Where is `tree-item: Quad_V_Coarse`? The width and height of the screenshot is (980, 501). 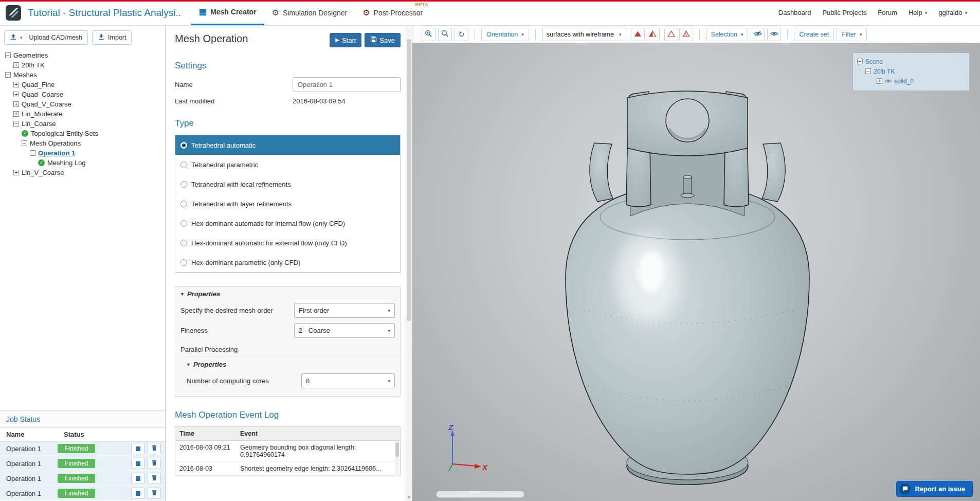 tree-item: Quad_V_Coarse is located at coordinates (82, 104).